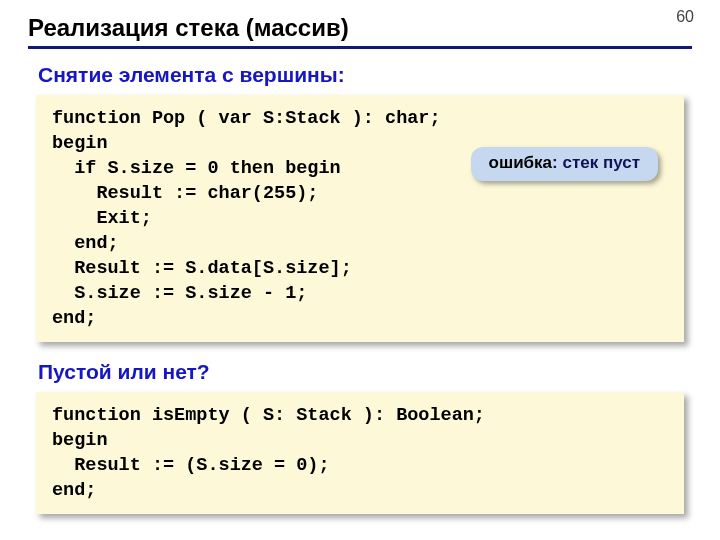  What do you see at coordinates (360, 48) in the screenshot?
I see `title-underline` at bounding box center [360, 48].